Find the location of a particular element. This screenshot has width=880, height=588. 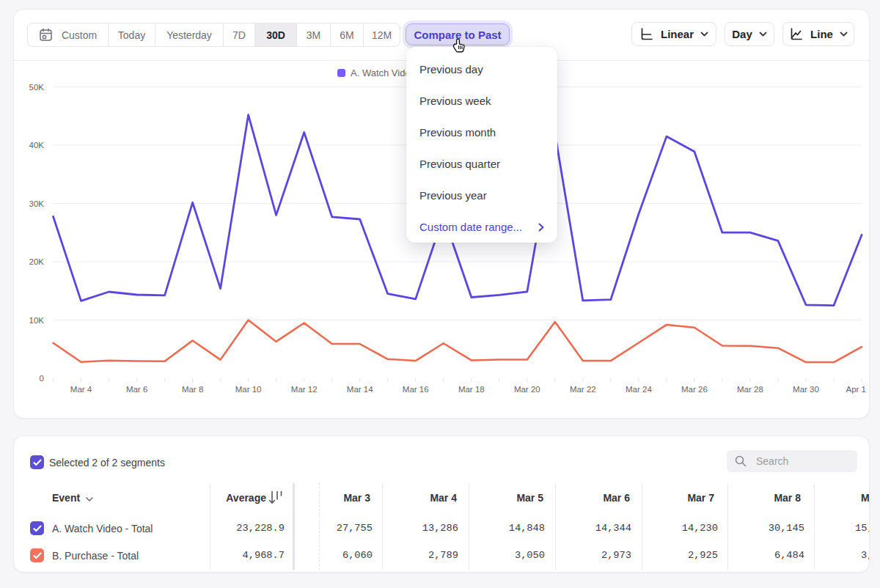

svg-text: 30K is located at coordinates (37, 204).